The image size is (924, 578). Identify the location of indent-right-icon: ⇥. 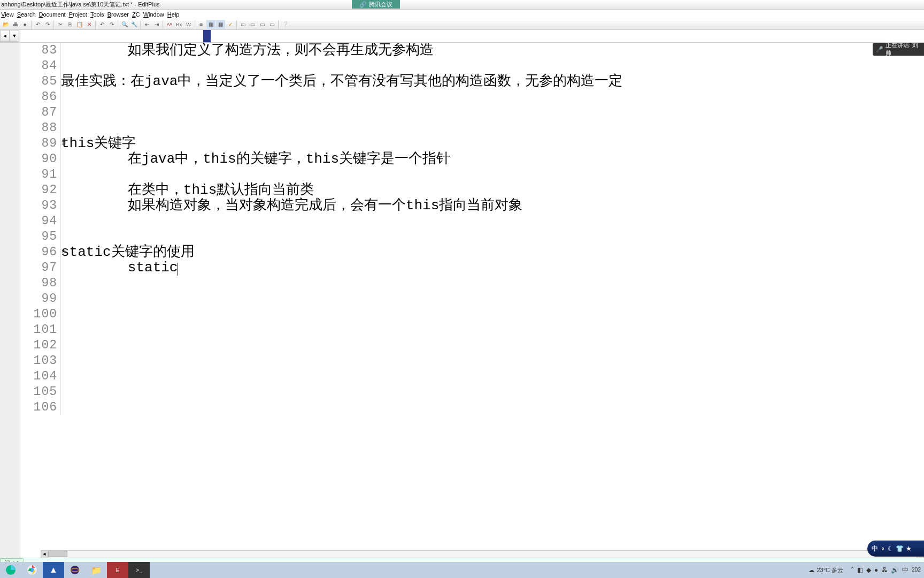
(156, 25).